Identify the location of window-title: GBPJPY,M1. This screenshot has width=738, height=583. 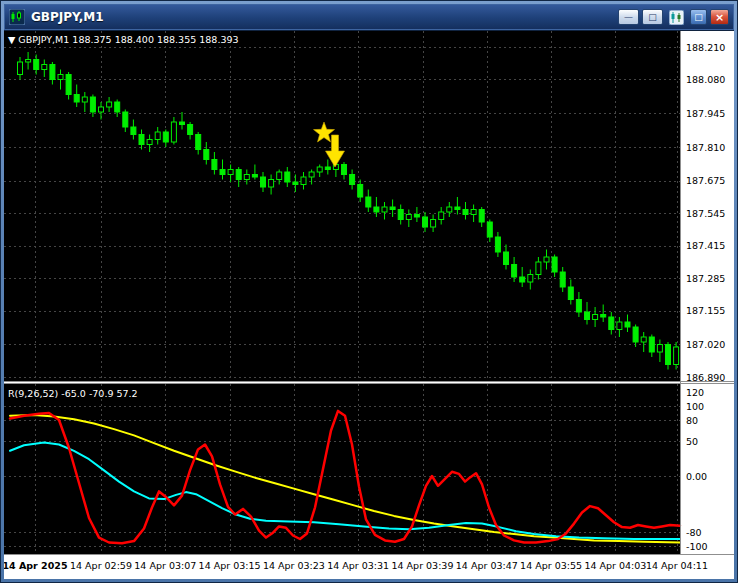
(68, 17).